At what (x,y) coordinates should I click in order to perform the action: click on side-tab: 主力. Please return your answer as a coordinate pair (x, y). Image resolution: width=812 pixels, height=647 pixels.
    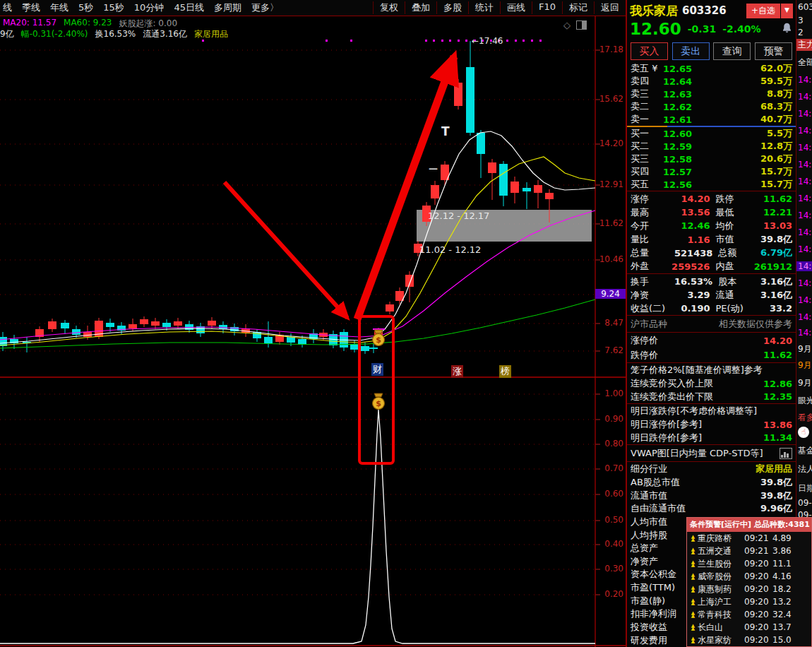
    Looking at the image, I should click on (804, 45).